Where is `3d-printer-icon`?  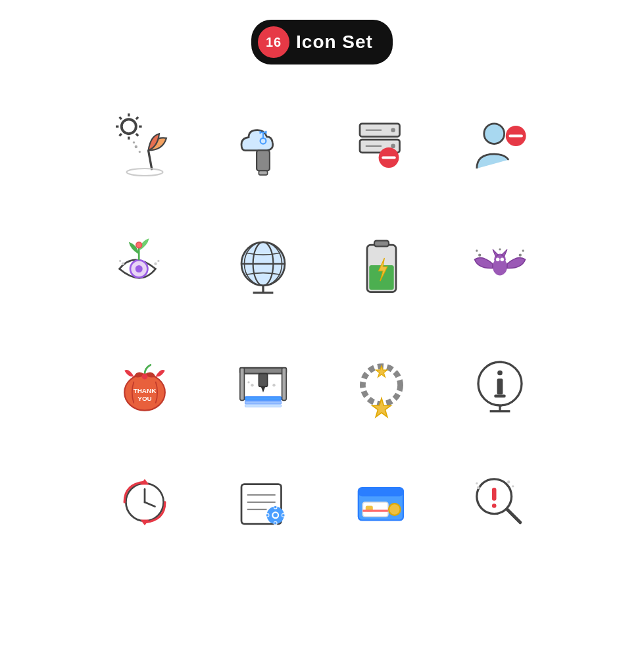 3d-printer-icon is located at coordinates (263, 384).